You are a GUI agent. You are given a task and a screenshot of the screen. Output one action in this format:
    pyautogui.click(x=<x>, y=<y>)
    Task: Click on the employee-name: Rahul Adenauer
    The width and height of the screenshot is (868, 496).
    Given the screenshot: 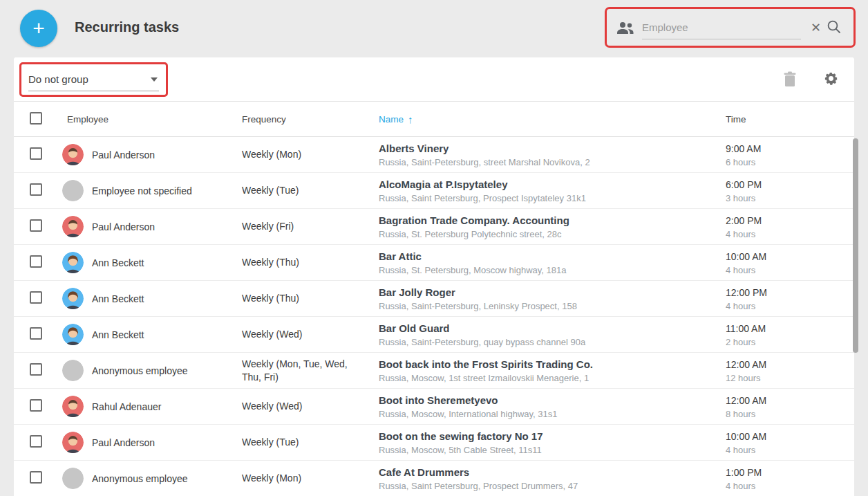 What is the action you would take?
    pyautogui.click(x=126, y=407)
    